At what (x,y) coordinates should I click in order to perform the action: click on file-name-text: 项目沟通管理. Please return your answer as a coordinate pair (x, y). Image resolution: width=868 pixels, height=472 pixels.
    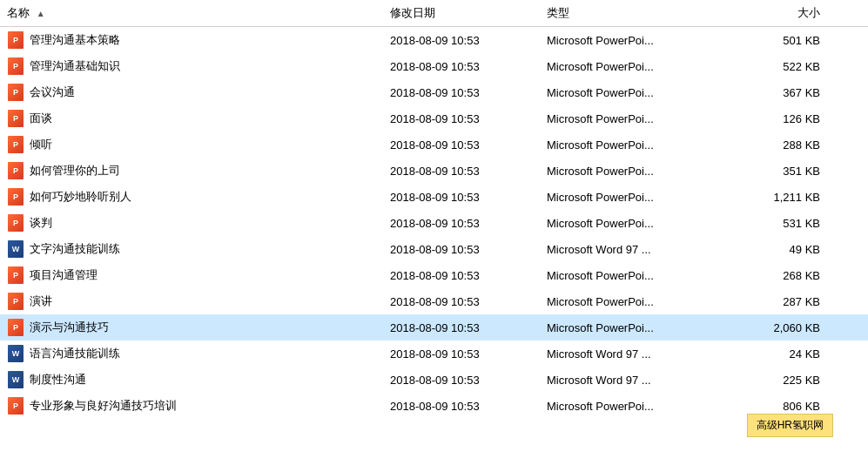
    Looking at the image, I should click on (64, 275).